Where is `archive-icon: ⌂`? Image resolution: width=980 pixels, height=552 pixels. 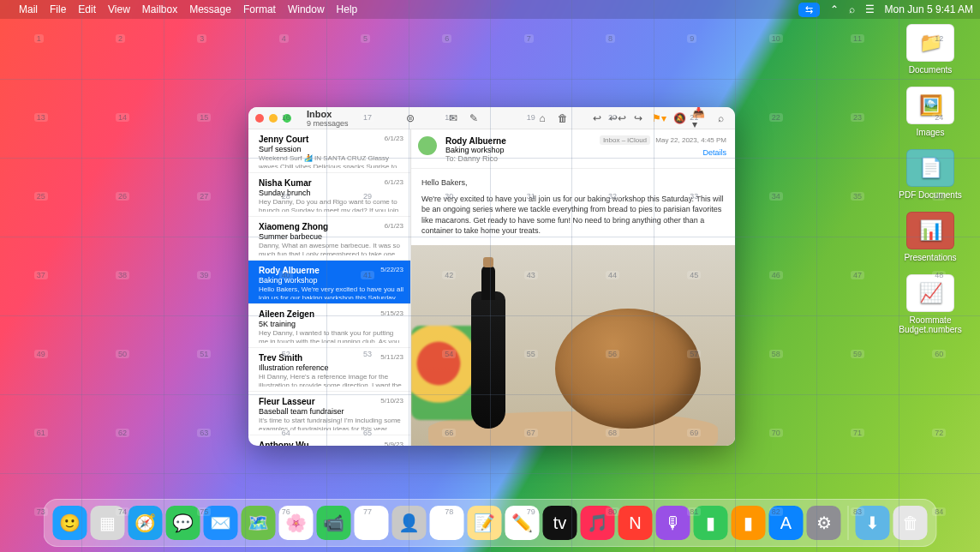
archive-icon: ⌂ is located at coordinates (542, 118).